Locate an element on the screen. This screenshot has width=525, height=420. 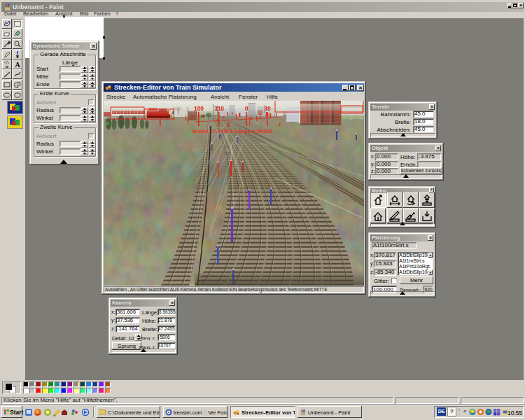
svg-text: 30 is located at coordinates (267, 108).